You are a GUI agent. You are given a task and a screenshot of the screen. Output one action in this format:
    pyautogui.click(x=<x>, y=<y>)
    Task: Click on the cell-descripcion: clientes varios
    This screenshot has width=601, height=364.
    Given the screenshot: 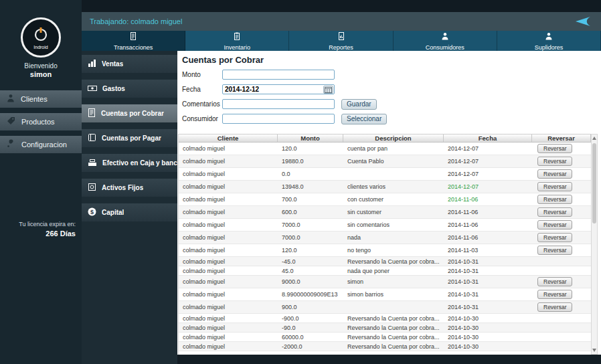 What is the action you would take?
    pyautogui.click(x=394, y=187)
    